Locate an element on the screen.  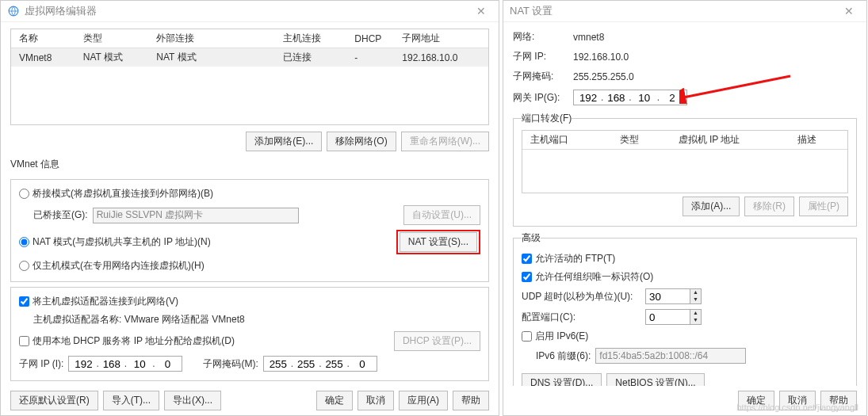
network-label: 网络: is located at coordinates (541, 36).